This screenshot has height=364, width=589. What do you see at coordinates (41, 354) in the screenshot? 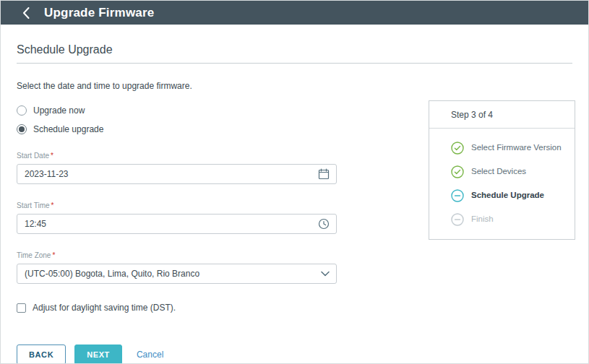
I see `back-button-footer: BACK` at bounding box center [41, 354].